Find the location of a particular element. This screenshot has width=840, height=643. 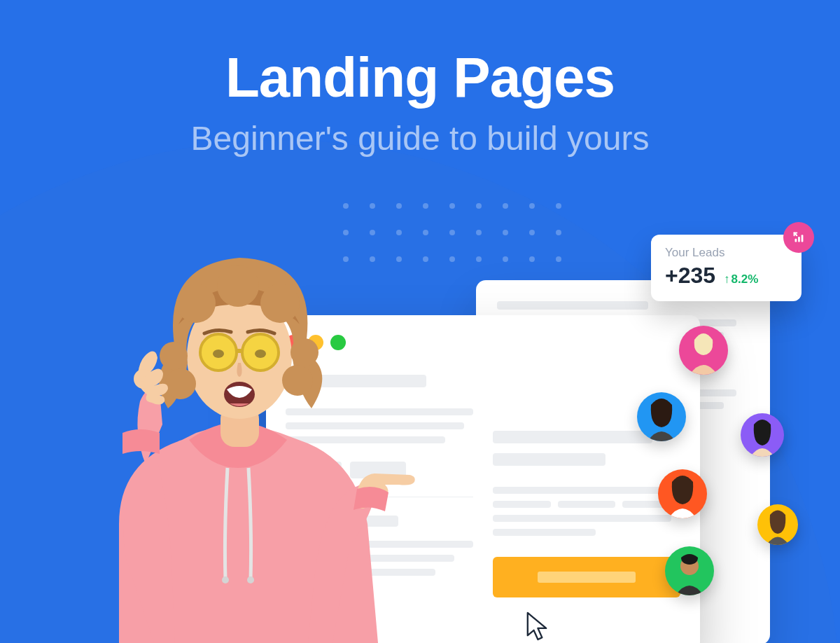

cursor-icon is located at coordinates (537, 627).